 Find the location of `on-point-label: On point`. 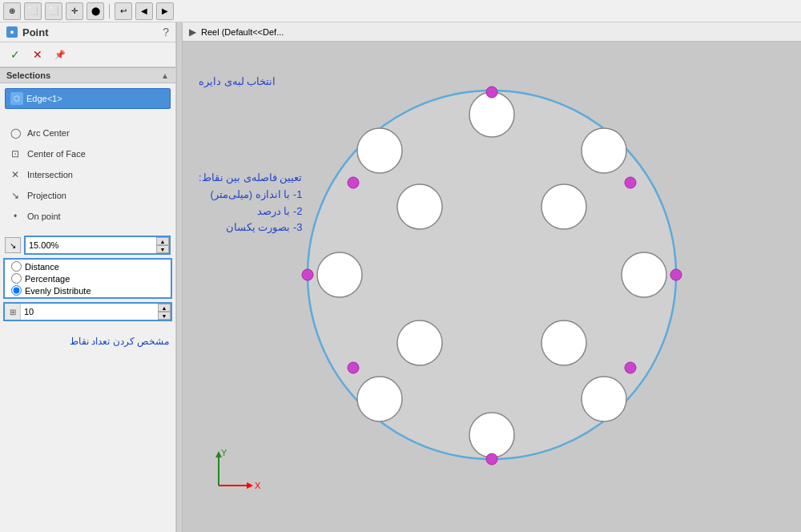

on-point-label: On point is located at coordinates (44, 216).